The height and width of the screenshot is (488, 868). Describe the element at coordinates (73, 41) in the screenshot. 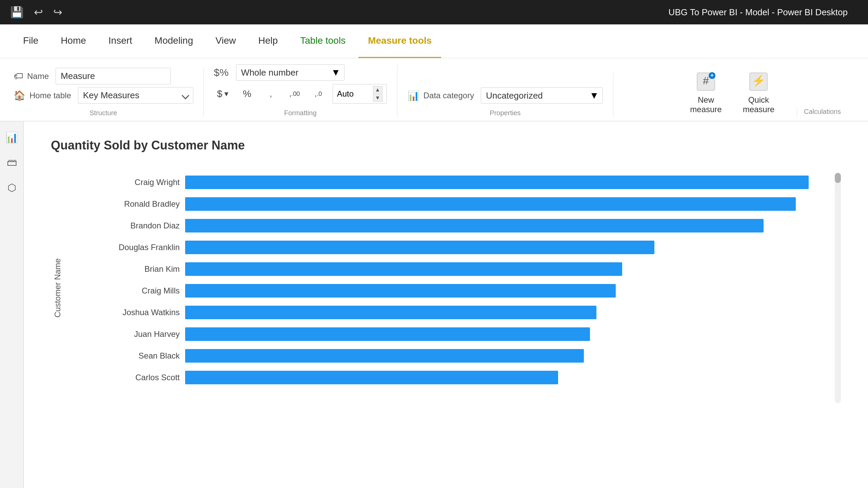

I see `menu-home: Home` at that location.